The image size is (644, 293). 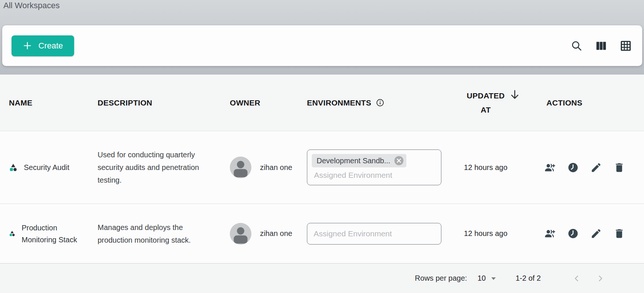 What do you see at coordinates (441, 278) in the screenshot?
I see `rows-per-page-label: Rows per page:` at bounding box center [441, 278].